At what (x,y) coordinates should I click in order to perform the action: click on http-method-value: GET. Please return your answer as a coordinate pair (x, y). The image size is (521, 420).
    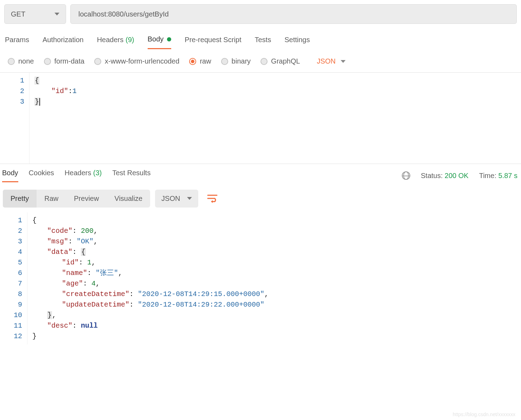
    Looking at the image, I should click on (18, 14).